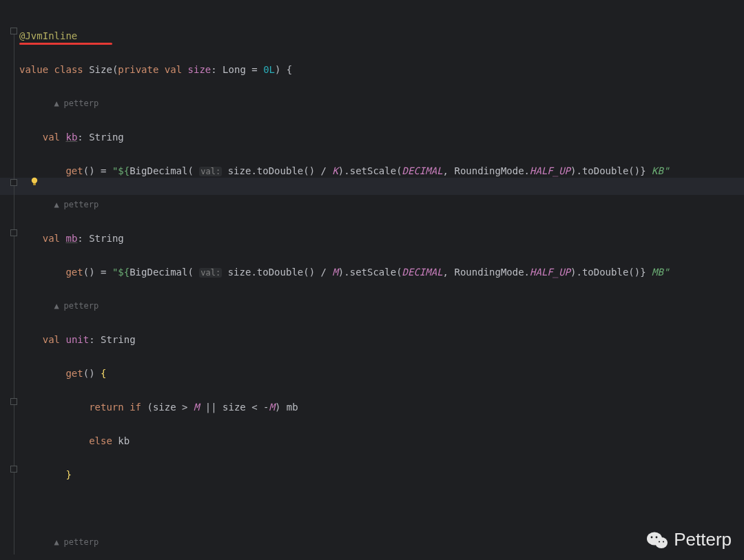 Image resolution: width=744 pixels, height=560 pixels. What do you see at coordinates (211, 172) in the screenshot?
I see `param-hint: val:` at bounding box center [211, 172].